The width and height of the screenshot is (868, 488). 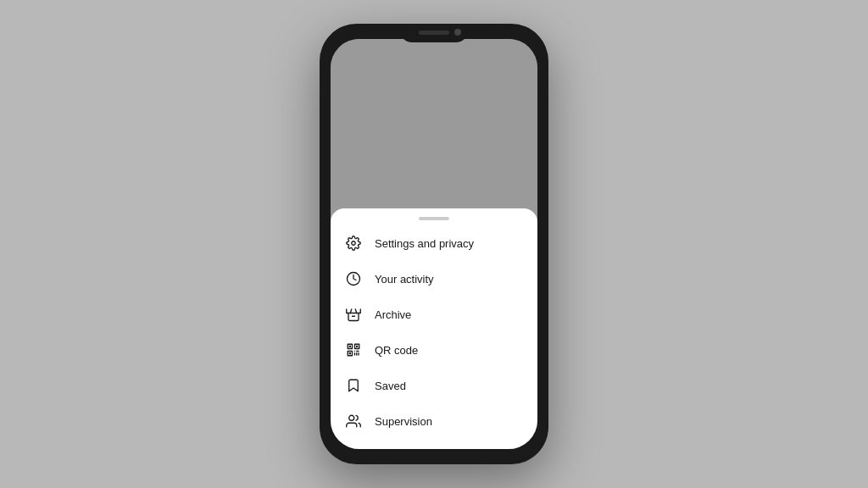 What do you see at coordinates (434, 314) in the screenshot?
I see `menu-item-archive: Archive` at bounding box center [434, 314].